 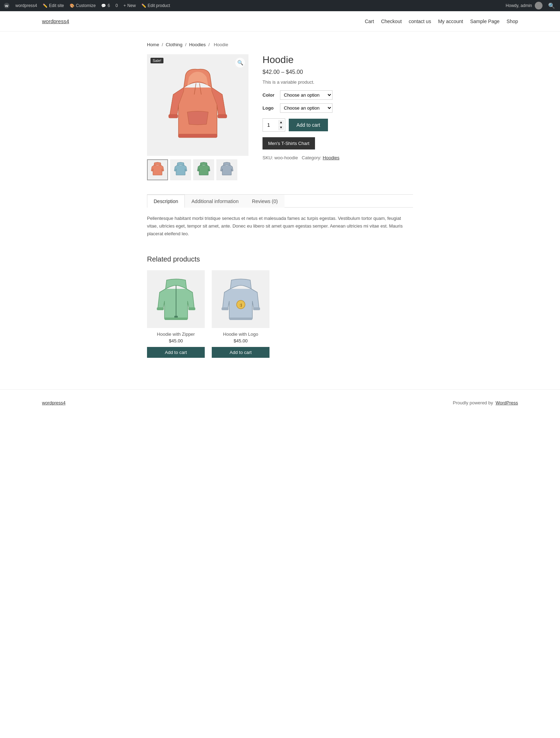 I want to click on breadcrumb-current: Hoodie, so click(x=221, y=45).